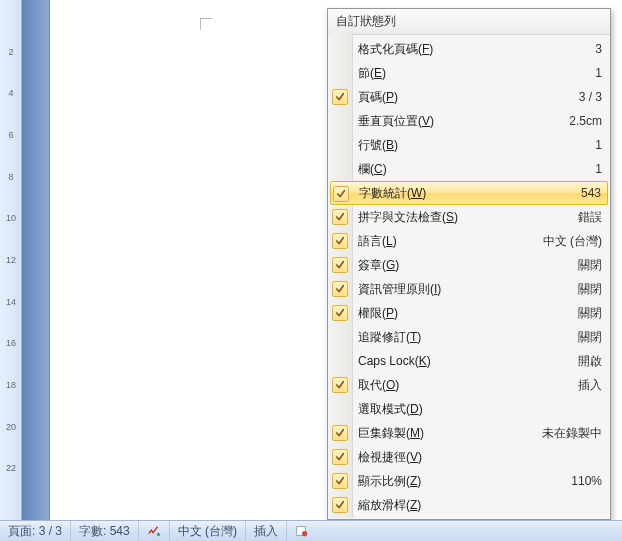 Image resolution: width=622 pixels, height=541 pixels. I want to click on menu-item: 縮放滑桿(Z), so click(469, 505).